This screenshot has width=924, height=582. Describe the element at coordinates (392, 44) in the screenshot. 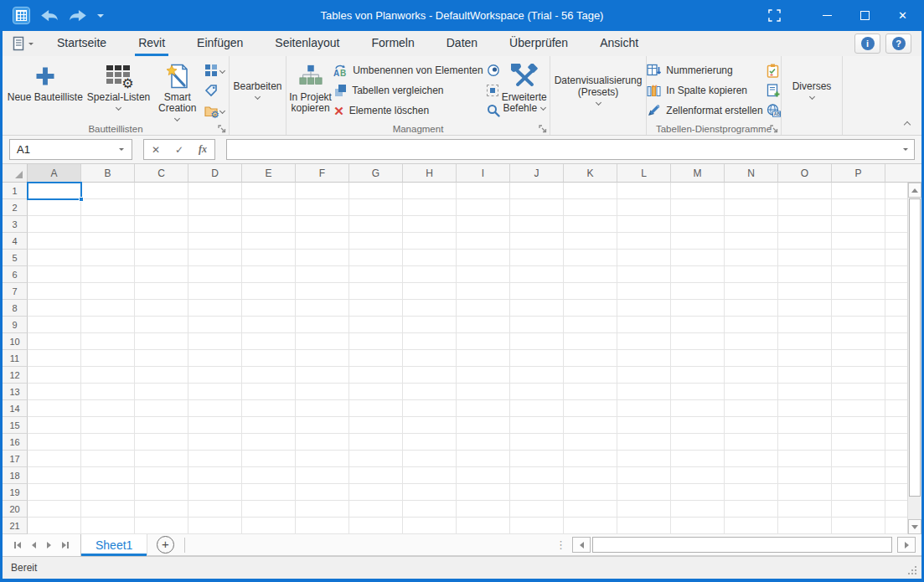

I see `tab-formeln: Formeln` at that location.